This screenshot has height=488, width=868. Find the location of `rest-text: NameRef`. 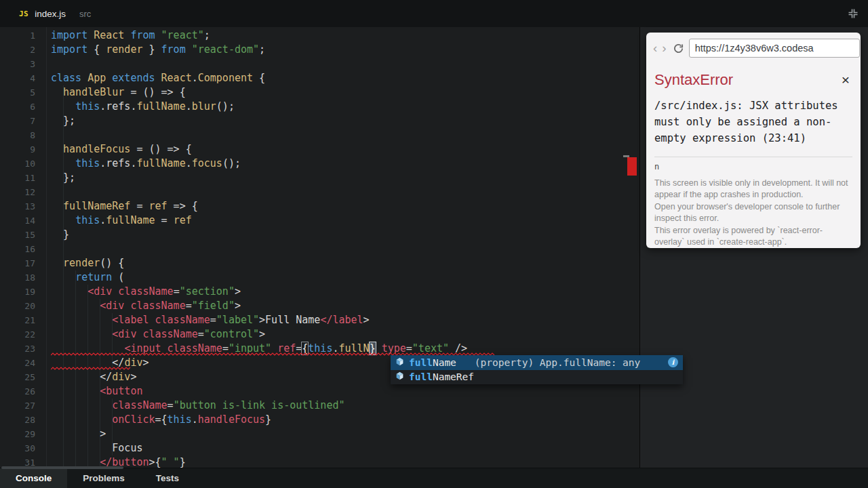

rest-text: NameRef is located at coordinates (453, 377).